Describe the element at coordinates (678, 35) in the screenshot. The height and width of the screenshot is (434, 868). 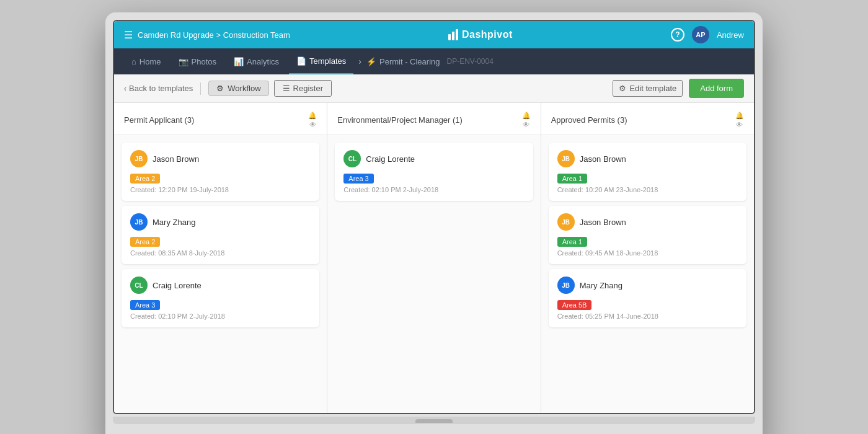
I see `help-button: ?` at that location.